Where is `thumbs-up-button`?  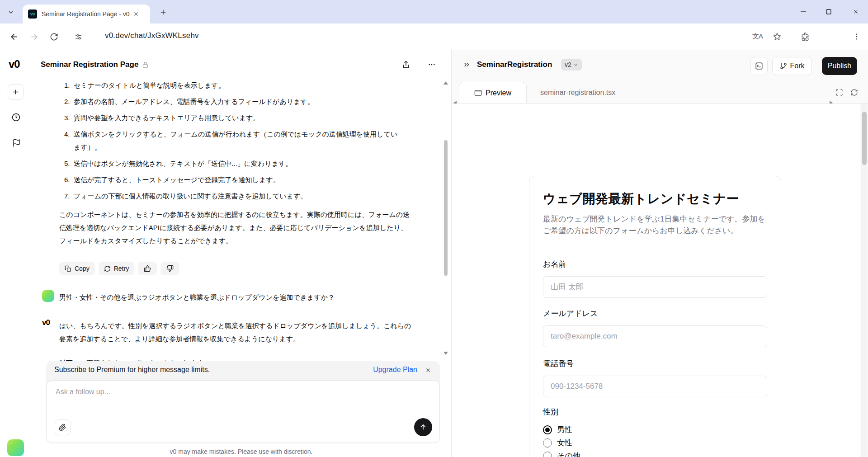
thumbs-up-button is located at coordinates (147, 269).